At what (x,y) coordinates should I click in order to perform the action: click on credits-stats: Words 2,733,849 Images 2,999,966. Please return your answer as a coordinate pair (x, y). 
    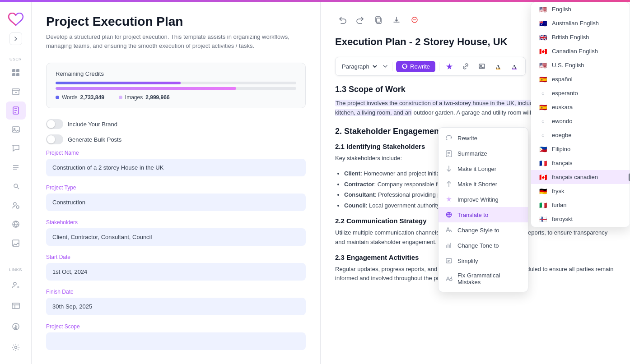
    Looking at the image, I should click on (176, 97).